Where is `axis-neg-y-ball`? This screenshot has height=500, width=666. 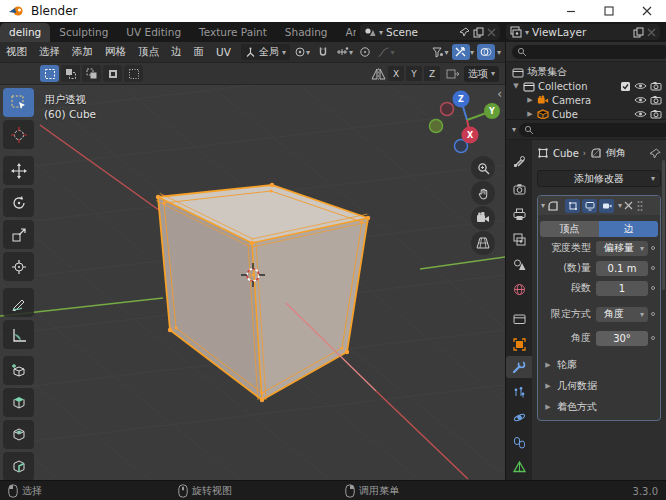 axis-neg-y-ball is located at coordinates (436, 126).